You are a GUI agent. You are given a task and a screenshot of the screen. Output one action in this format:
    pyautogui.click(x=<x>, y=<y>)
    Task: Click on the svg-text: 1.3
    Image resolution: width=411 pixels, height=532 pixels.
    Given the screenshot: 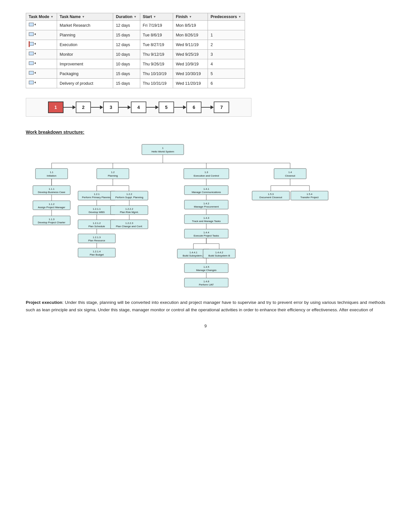 What is the action you would take?
    pyautogui.click(x=206, y=172)
    